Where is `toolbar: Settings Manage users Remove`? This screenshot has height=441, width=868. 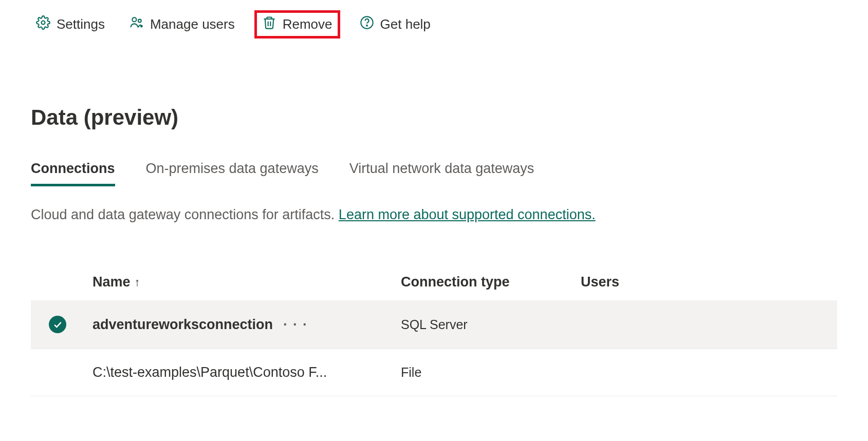
toolbar: Settings Manage users Remove is located at coordinates (434, 25).